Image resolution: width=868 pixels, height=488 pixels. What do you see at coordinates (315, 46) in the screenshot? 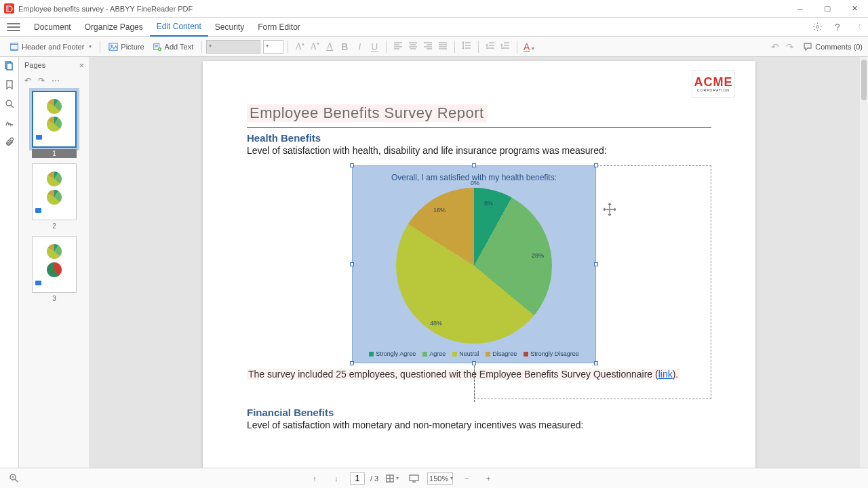
I see `font-shrink-icon: A▾` at bounding box center [315, 46].